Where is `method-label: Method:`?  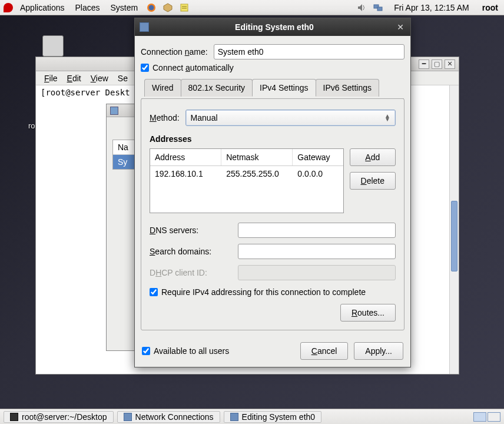
method-label: Method: is located at coordinates (165, 118).